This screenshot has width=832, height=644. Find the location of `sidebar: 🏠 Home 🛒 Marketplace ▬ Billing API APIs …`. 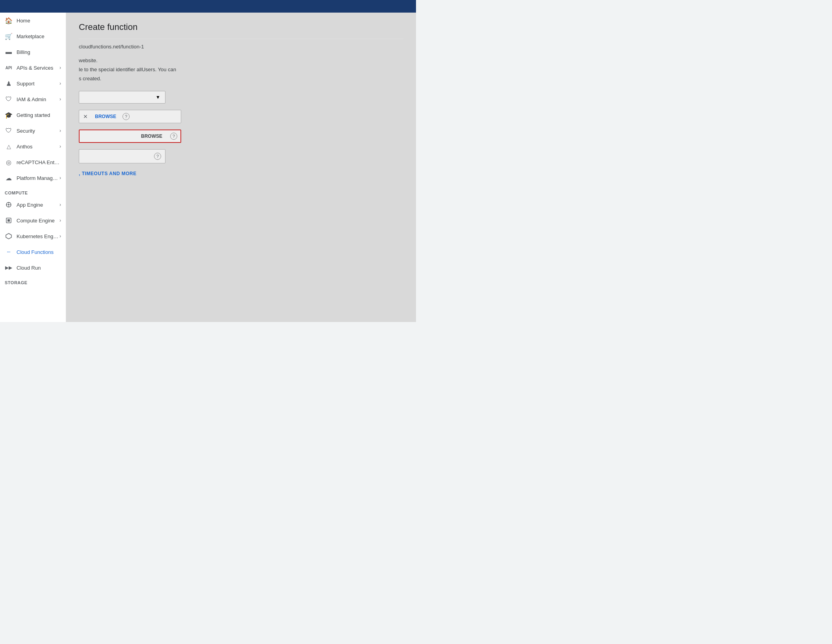

sidebar: 🏠 Home 🛒 Marketplace ▬ Billing API APIs … is located at coordinates (33, 167).